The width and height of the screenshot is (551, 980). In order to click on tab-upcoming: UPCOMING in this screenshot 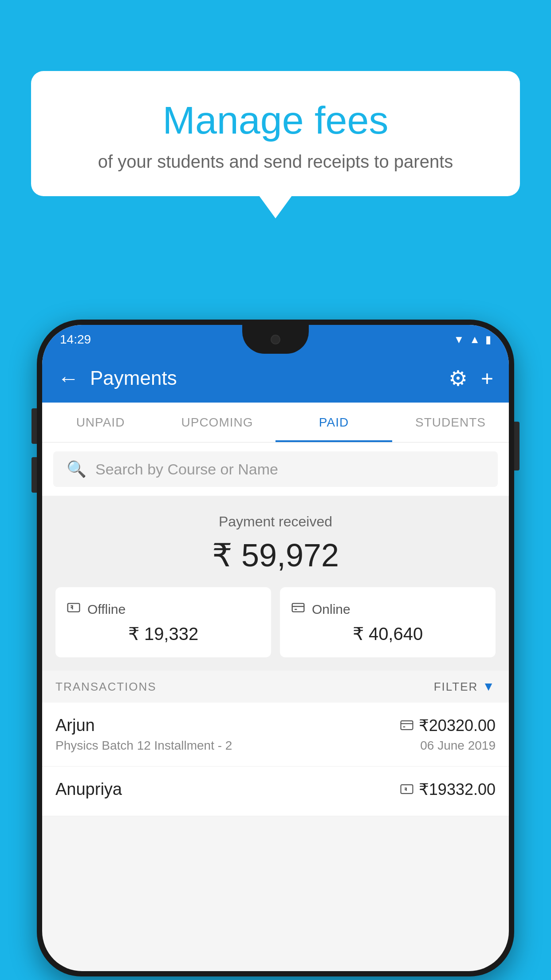, I will do `click(217, 423)`.